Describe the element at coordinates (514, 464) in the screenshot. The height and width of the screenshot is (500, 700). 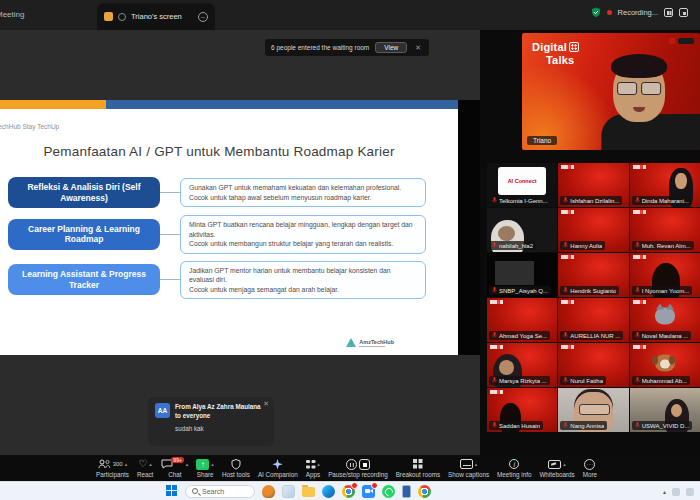
I see `info-icon: i` at that location.